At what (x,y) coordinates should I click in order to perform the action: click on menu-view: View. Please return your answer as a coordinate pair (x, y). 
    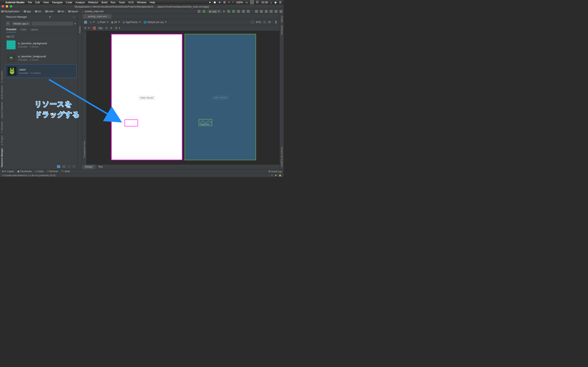
    Looking at the image, I should click on (46, 2).